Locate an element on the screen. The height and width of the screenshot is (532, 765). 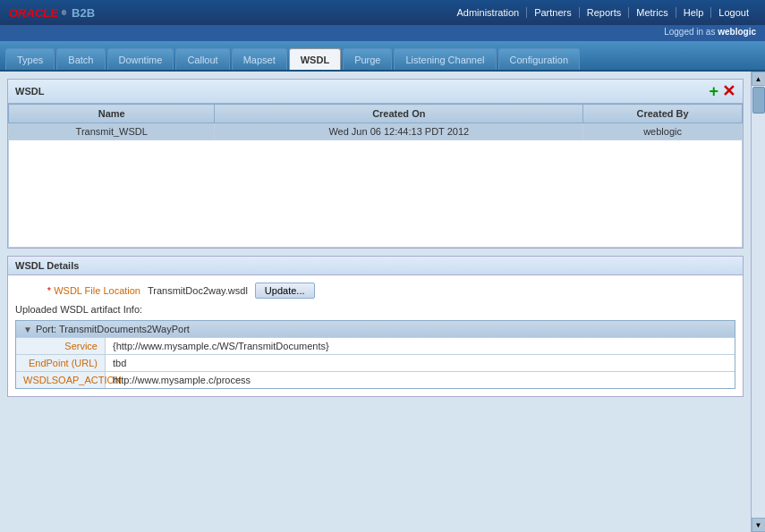
soap-label: WSDLSOAP_ACTION is located at coordinates (61, 379).